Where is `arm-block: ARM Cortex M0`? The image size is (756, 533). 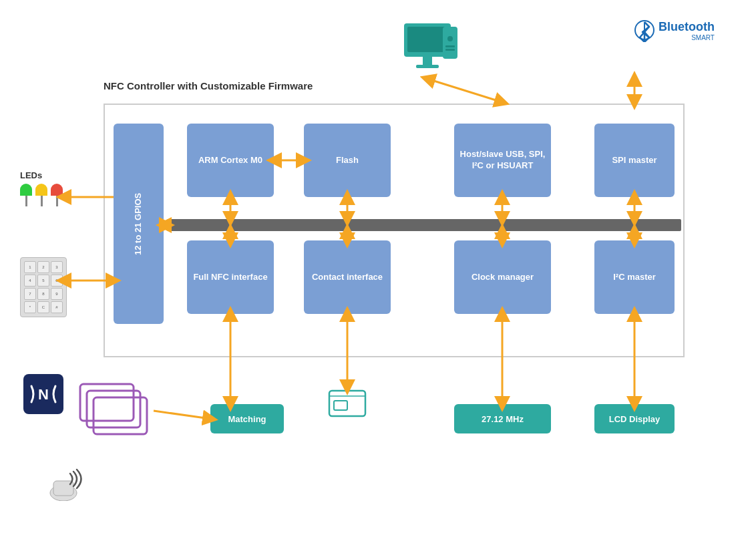 arm-block: ARM Cortex M0 is located at coordinates (230, 160).